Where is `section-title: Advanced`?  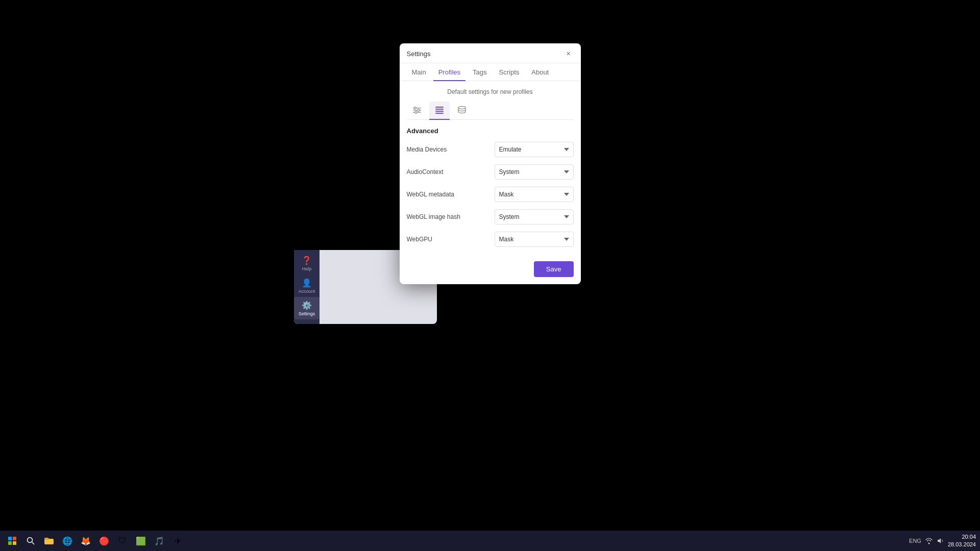
section-title: Advanced is located at coordinates (490, 131).